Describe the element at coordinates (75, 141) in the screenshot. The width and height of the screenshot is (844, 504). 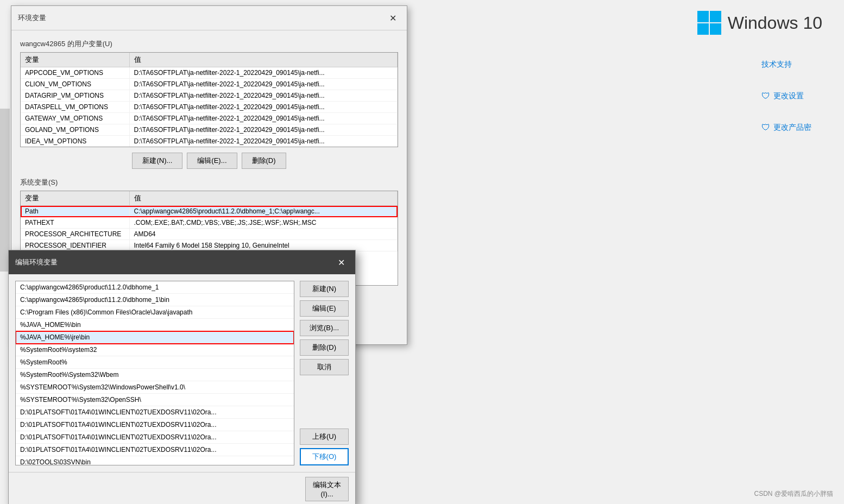
I see `user-var-name: IDEA_VM_OPTIONS` at that location.